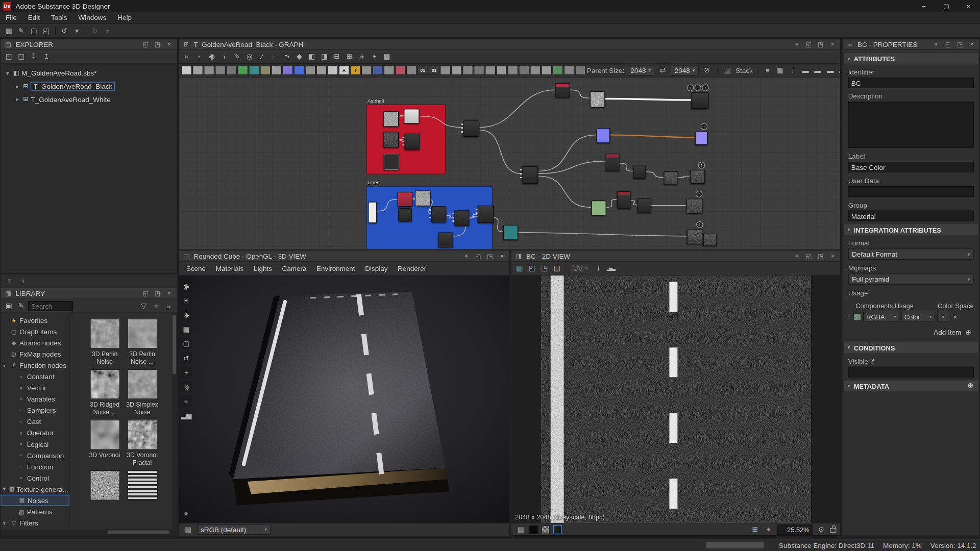 This screenshot has height=551, width=980. I want to click on shape-node-icon, so click(333, 70).